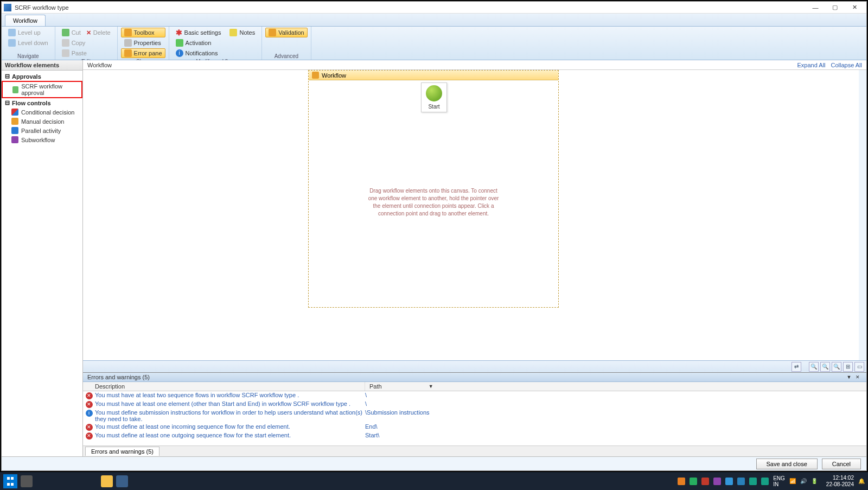 Image resolution: width=868 pixels, height=490 pixels. What do you see at coordinates (812, 65) in the screenshot?
I see `expand-all-button: Expand All` at bounding box center [812, 65].